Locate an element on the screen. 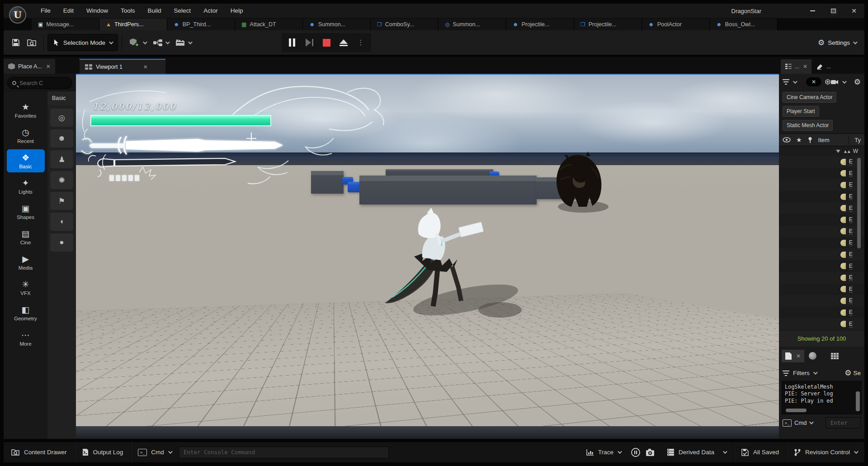 The height and width of the screenshot is (466, 868). asset-tab: BP_Third... is located at coordinates (201, 24).